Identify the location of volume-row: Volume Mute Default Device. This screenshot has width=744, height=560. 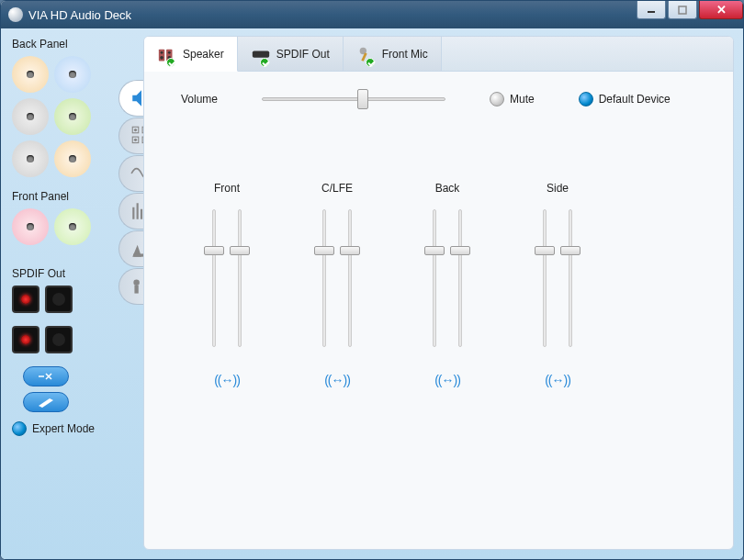
(439, 95).